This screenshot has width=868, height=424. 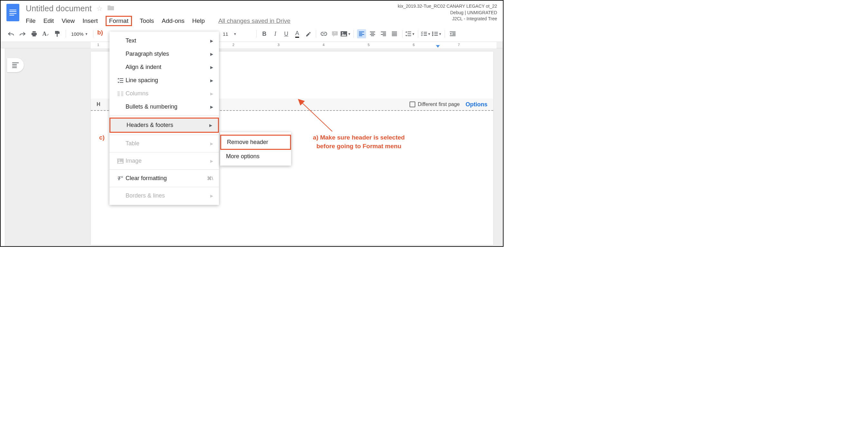 I want to click on menu-paragraph-styles: Paragraph styles▶, so click(x=164, y=54).